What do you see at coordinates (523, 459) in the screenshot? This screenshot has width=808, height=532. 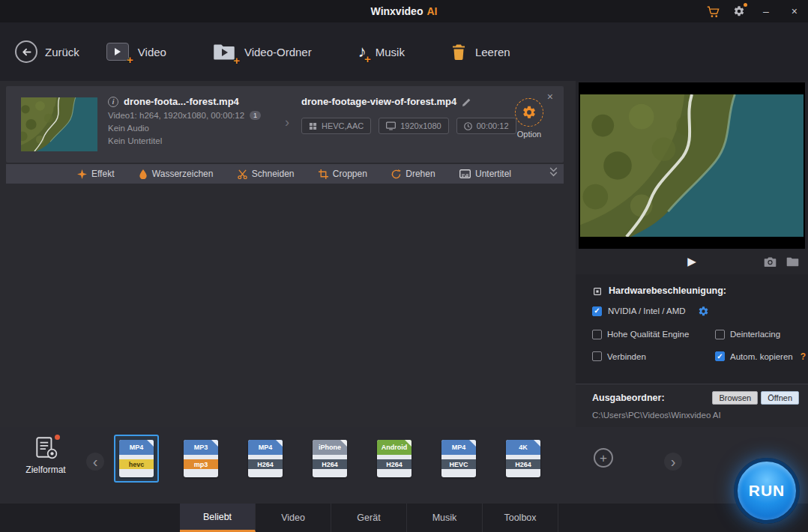 I see `format-4k: 4KH264` at bounding box center [523, 459].